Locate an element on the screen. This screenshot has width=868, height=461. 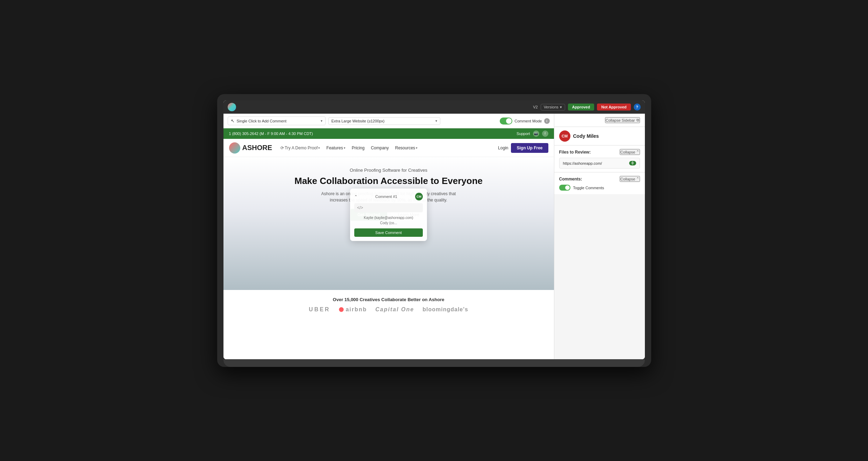
instagram-icon: 📷 is located at coordinates (536, 134).